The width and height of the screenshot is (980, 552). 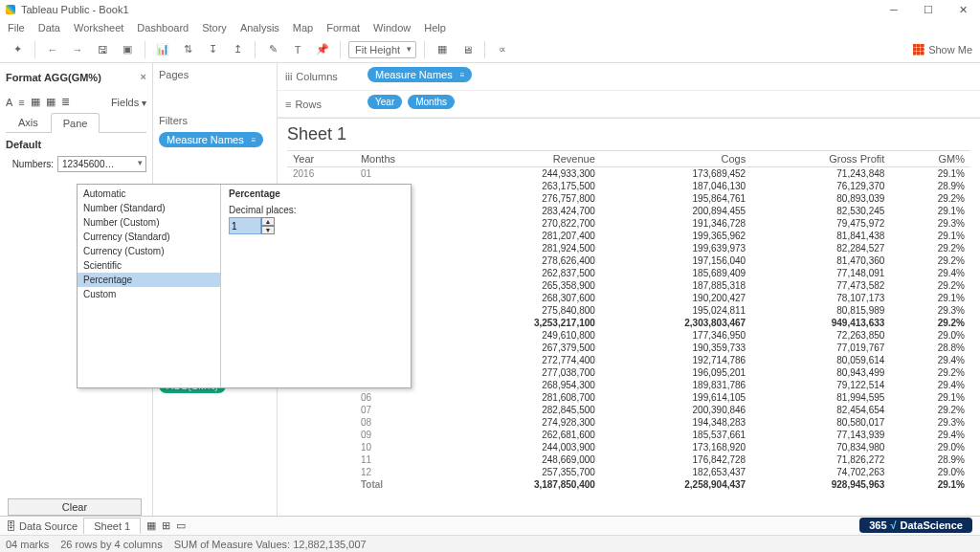 What do you see at coordinates (916, 525) in the screenshot?
I see `brand-badge: 365√DataScience` at bounding box center [916, 525].